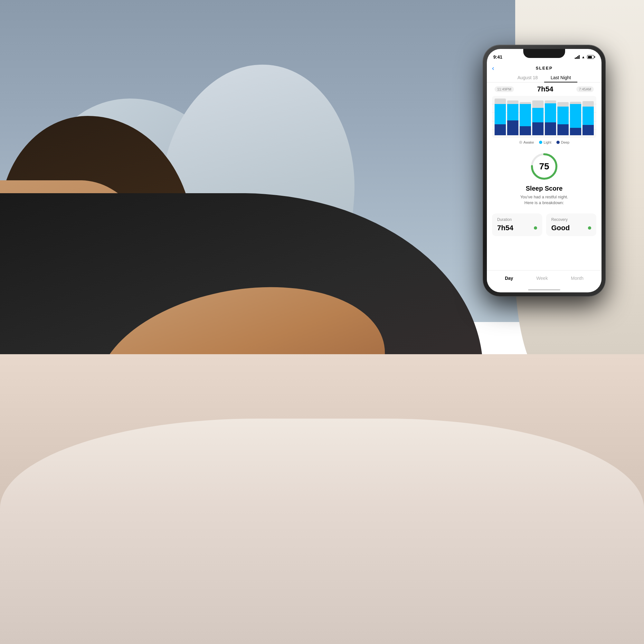 The height and width of the screenshot is (644, 644). Describe the element at coordinates (565, 142) in the screenshot. I see `deep-label: Deep` at that location.